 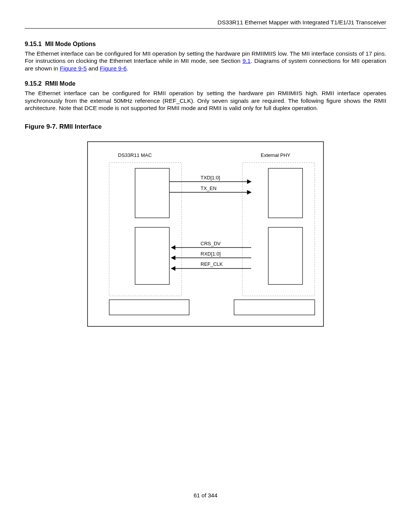 What do you see at coordinates (70, 44) in the screenshot?
I see `section-title: MII Mode Options` at bounding box center [70, 44].